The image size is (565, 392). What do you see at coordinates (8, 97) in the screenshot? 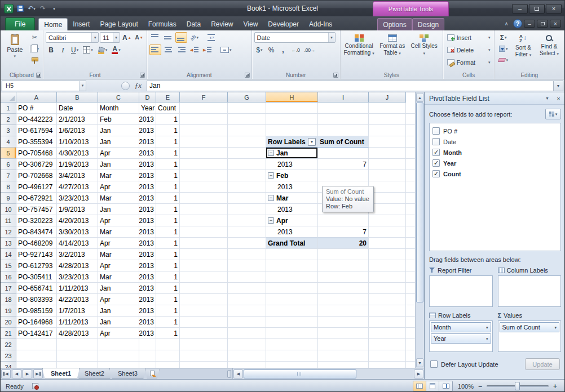
I see `select-all-corner` at bounding box center [8, 97].